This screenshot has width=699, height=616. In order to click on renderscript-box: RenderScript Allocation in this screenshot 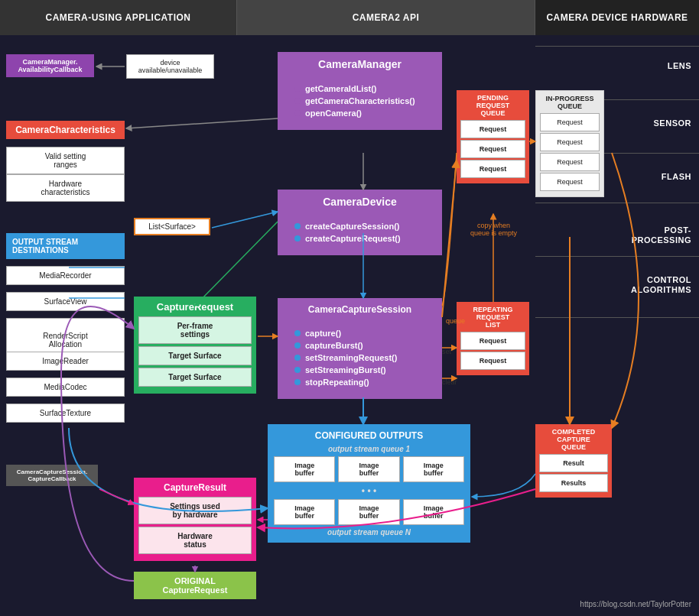, I will do `click(66, 336)`.